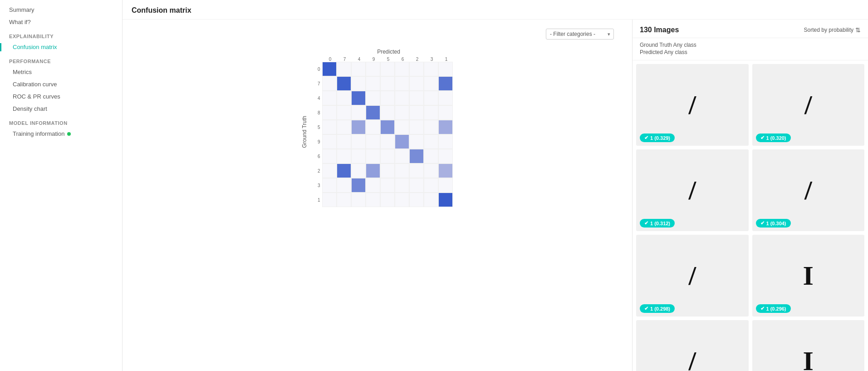 The width and height of the screenshot is (868, 371). Describe the element at coordinates (692, 105) in the screenshot. I see `image-card: /✔1 (0.329)` at that location.